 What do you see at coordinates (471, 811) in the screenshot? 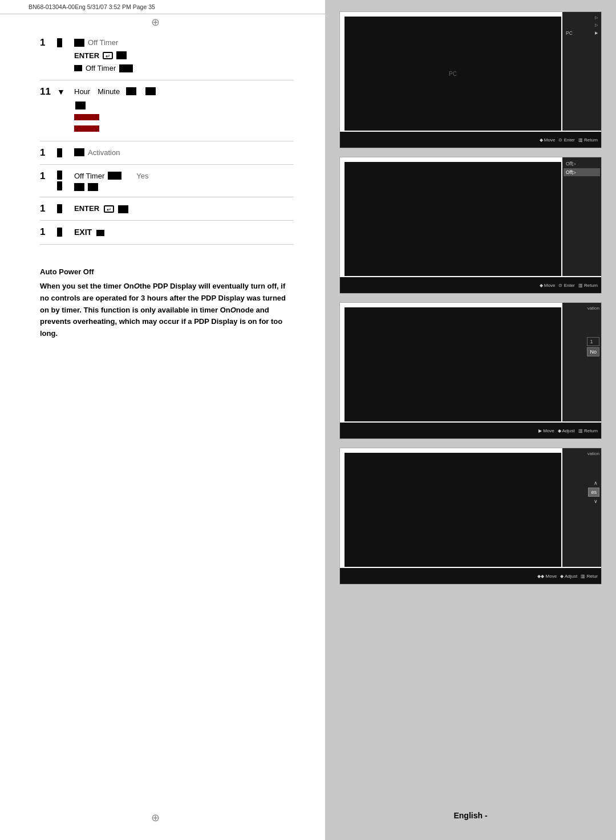
I see `english-footer-container: English -` at bounding box center [471, 811].